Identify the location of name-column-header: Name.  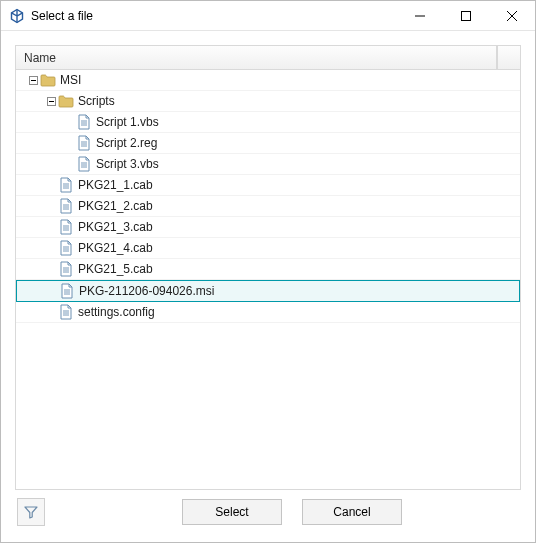
(256, 58).